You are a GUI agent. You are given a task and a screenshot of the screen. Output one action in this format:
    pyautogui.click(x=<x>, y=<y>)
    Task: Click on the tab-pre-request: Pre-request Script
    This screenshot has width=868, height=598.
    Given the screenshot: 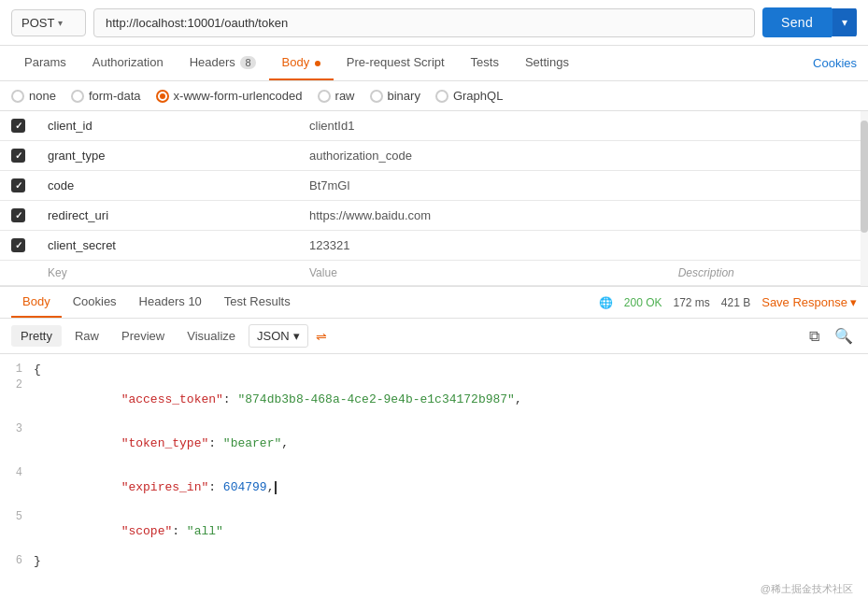 What is the action you would take?
    pyautogui.click(x=396, y=64)
    